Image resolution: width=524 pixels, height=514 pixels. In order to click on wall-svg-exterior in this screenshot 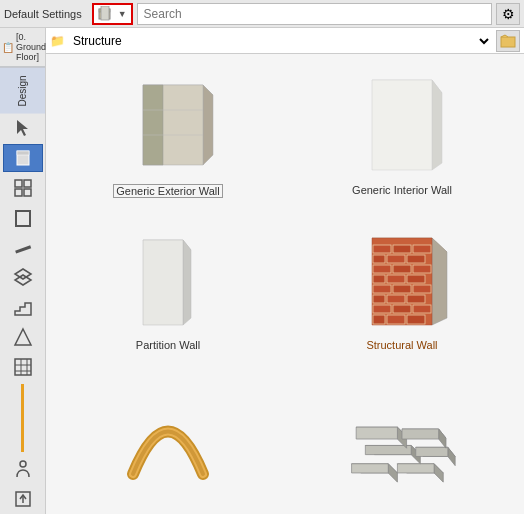, I will do `click(168, 125)`.